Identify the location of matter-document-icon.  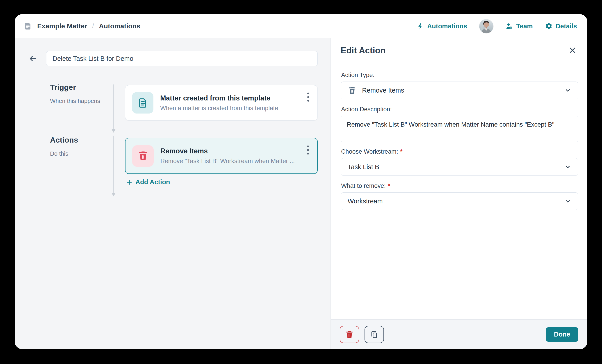
(28, 26).